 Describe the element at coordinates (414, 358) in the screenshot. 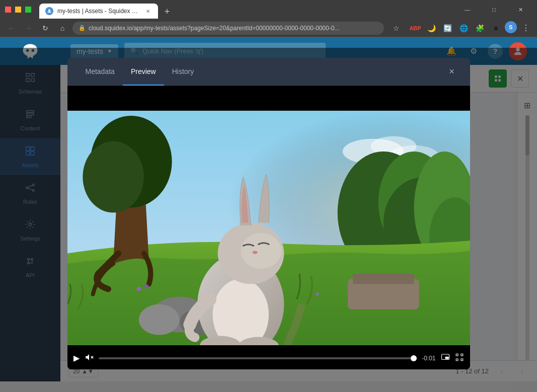

I see `progress-thumb` at that location.